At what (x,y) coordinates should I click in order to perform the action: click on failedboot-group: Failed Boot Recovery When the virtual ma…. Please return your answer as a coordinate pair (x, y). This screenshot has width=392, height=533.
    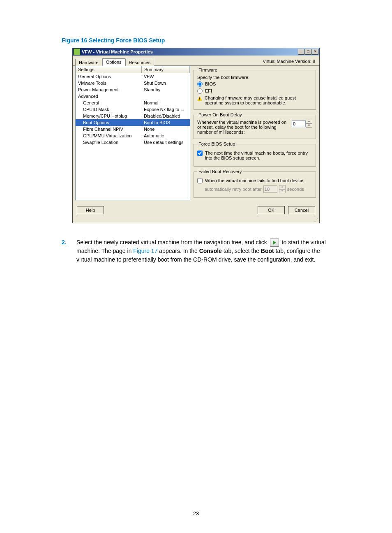
    Looking at the image, I should click on (255, 183).